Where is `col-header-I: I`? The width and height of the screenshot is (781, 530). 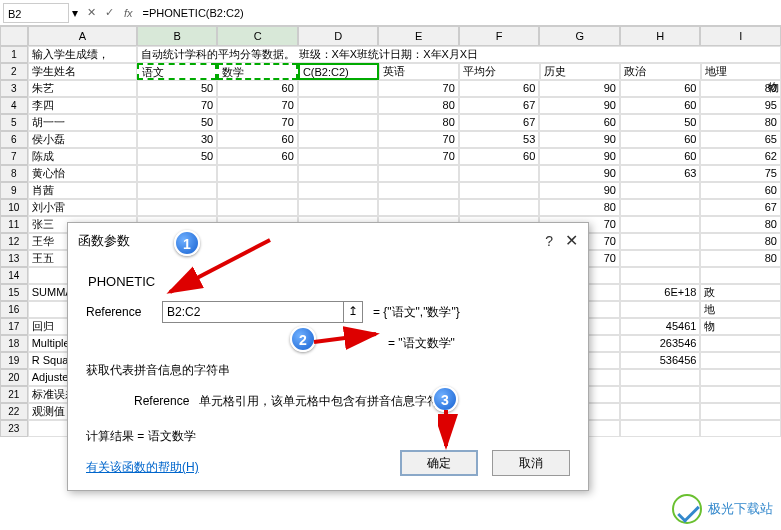 col-header-I: I is located at coordinates (740, 36).